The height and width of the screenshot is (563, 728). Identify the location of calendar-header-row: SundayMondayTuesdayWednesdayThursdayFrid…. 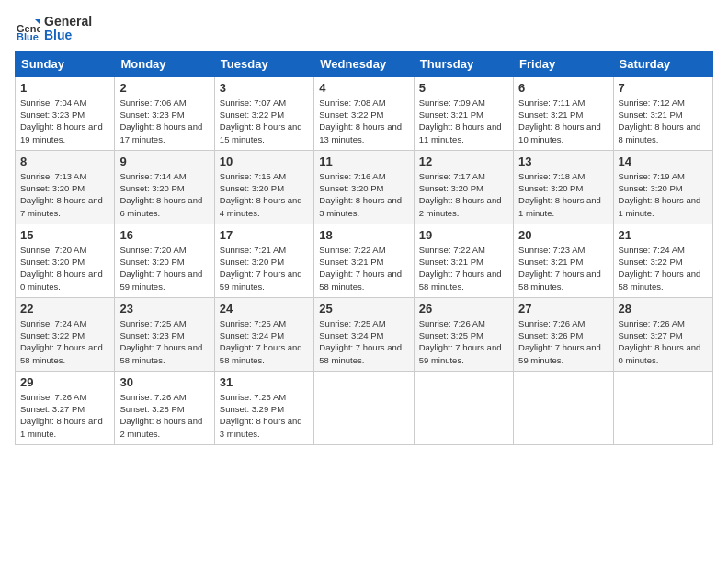
(364, 63).